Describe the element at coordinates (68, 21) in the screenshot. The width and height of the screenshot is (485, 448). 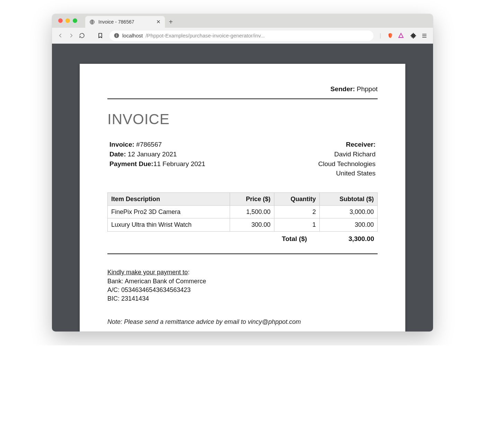
I see `minimize-window-button` at that location.